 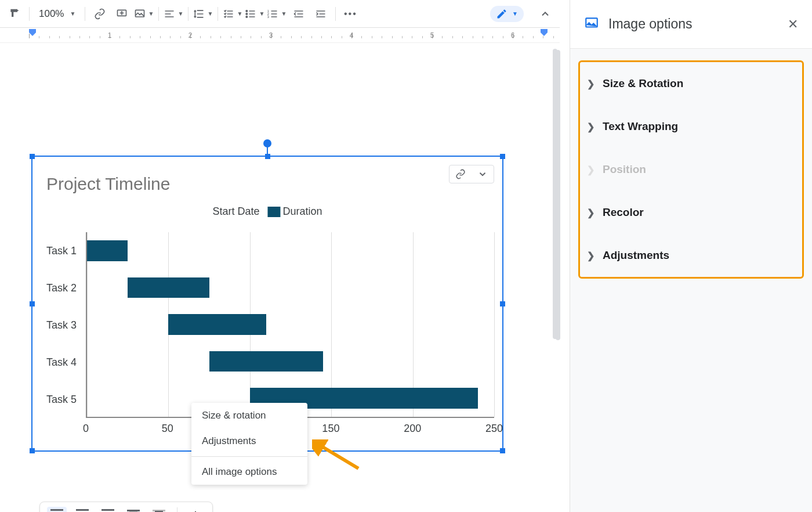 What do you see at coordinates (461, 174) in the screenshot?
I see `linked-chart-link-button` at bounding box center [461, 174].